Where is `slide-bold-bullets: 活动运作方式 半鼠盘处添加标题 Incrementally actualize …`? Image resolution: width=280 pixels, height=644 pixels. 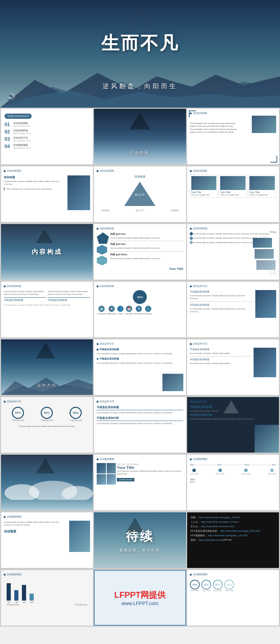
slide-bold-bullets: 活动运作方式 半鼠盘处添加标题 Incrementally actualize … is located at coordinates (140, 425).